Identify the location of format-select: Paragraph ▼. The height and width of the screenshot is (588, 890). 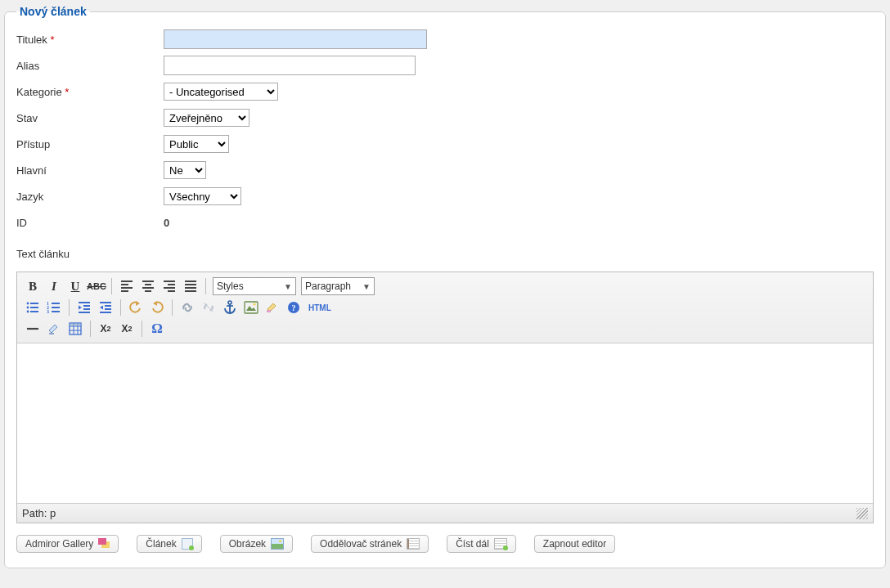
(338, 286).